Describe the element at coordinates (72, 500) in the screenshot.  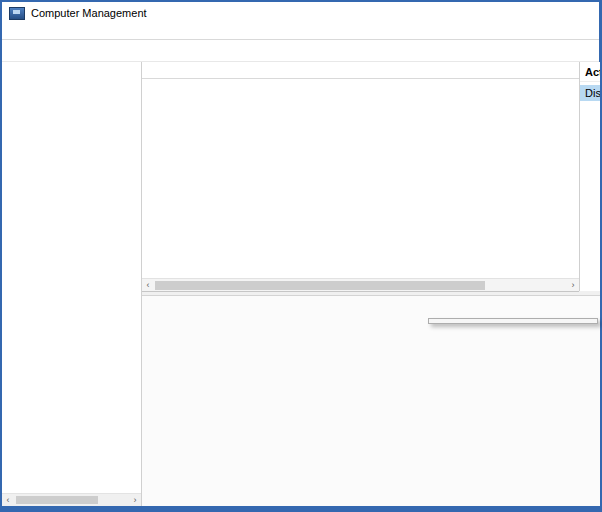
I see `sidebar-horizontal-scrollbar: ‹ ›` at that location.